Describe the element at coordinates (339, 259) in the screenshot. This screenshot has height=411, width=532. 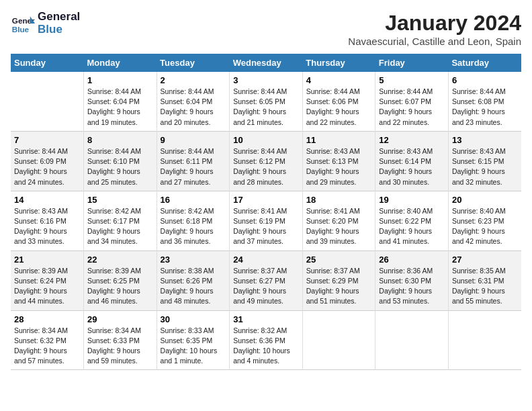
I see `day-number: 25` at that location.